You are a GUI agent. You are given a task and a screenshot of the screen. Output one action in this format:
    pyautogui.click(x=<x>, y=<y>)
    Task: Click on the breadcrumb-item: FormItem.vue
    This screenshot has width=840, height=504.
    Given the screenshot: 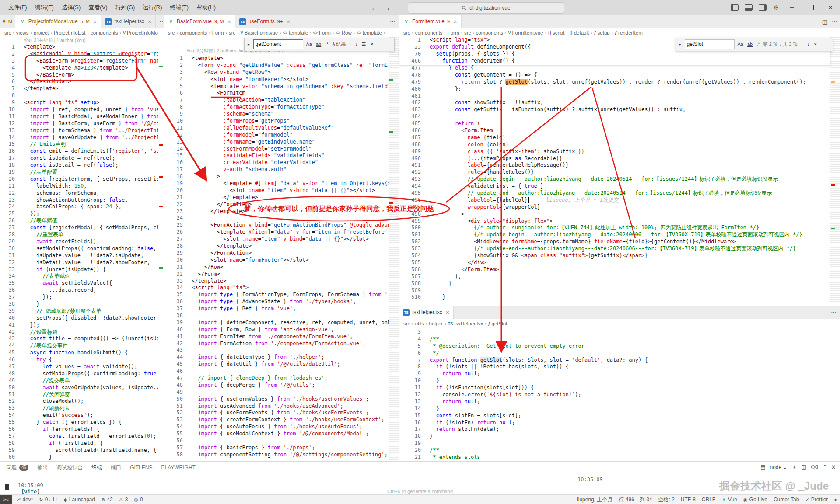 What is the action you would take?
    pyautogui.click(x=528, y=33)
    